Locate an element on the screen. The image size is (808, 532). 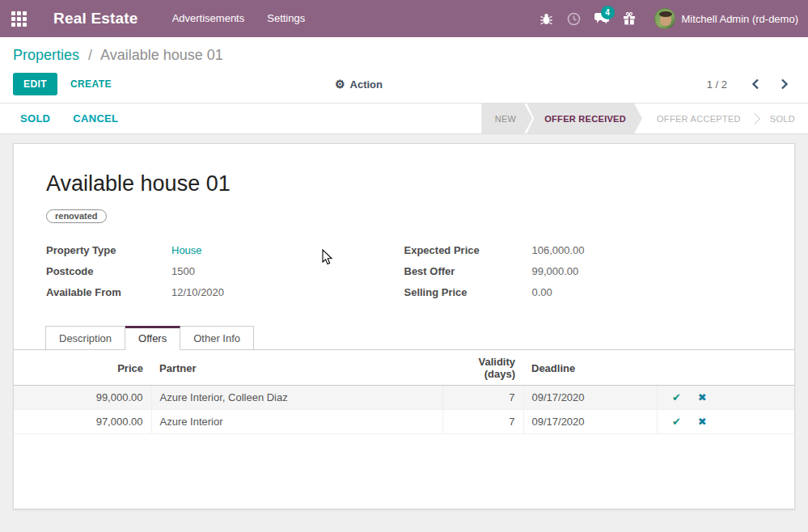
apps-grid-icon is located at coordinates (19, 19).